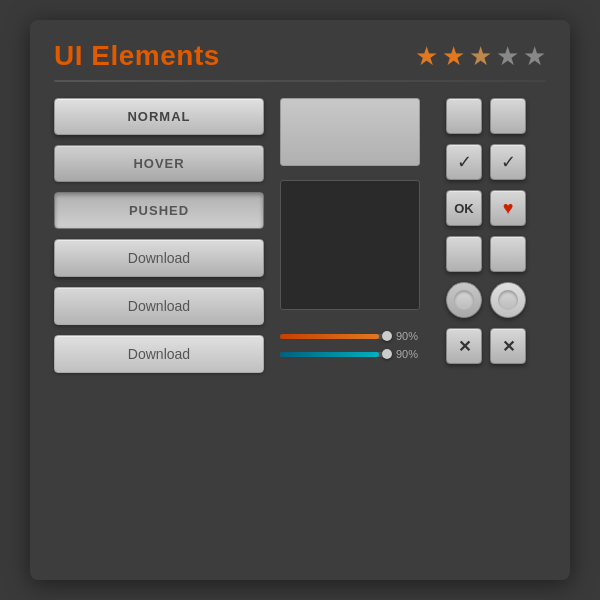 The width and height of the screenshot is (600, 600). I want to click on heart-button: ♥, so click(508, 208).